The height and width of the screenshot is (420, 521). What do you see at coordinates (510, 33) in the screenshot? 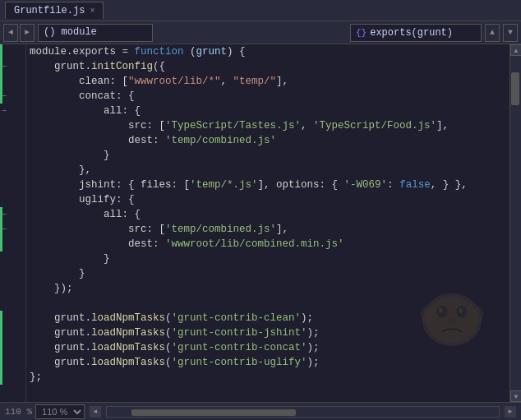
I see `scope-scroll-down: ▼` at bounding box center [510, 33].